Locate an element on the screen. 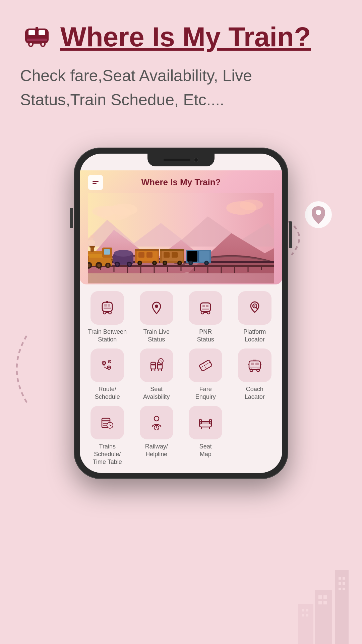  menu-item-seat-availability: SeatAvaisbility is located at coordinates (157, 375).